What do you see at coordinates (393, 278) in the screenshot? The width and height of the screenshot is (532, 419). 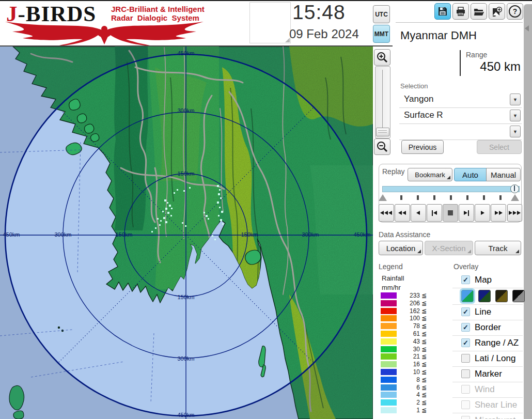 I see `legend-unit-title: Rainfall` at bounding box center [393, 278].